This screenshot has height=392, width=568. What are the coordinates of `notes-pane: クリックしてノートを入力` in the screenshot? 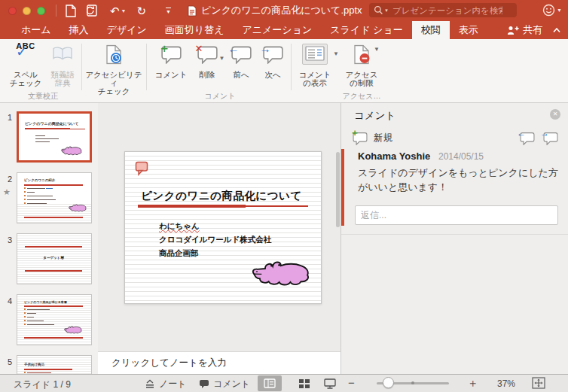 It's located at (219, 363).